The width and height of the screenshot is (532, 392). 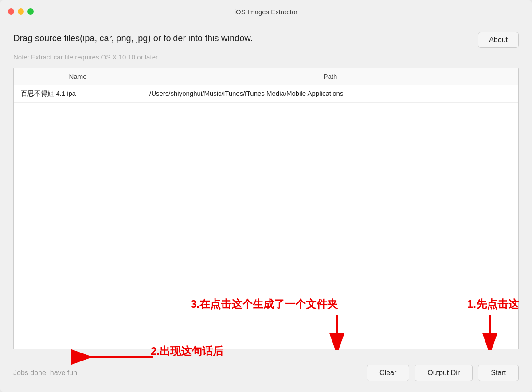 What do you see at coordinates (266, 12) in the screenshot?
I see `titlebar: iOS Images Extractor` at bounding box center [266, 12].